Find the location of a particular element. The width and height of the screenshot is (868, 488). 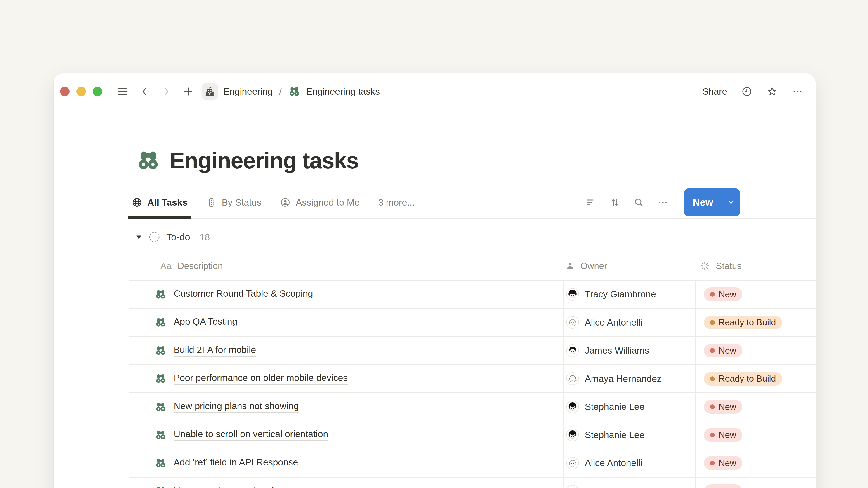

teamspace-building-icon is located at coordinates (210, 92).